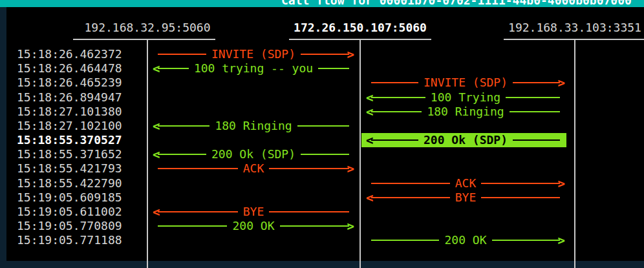 The height and width of the screenshot is (268, 644). Describe the element at coordinates (322, 4) in the screenshot. I see `title-bar: Call flow for 00001b70-0702-1111-44b0-40…` at that location.